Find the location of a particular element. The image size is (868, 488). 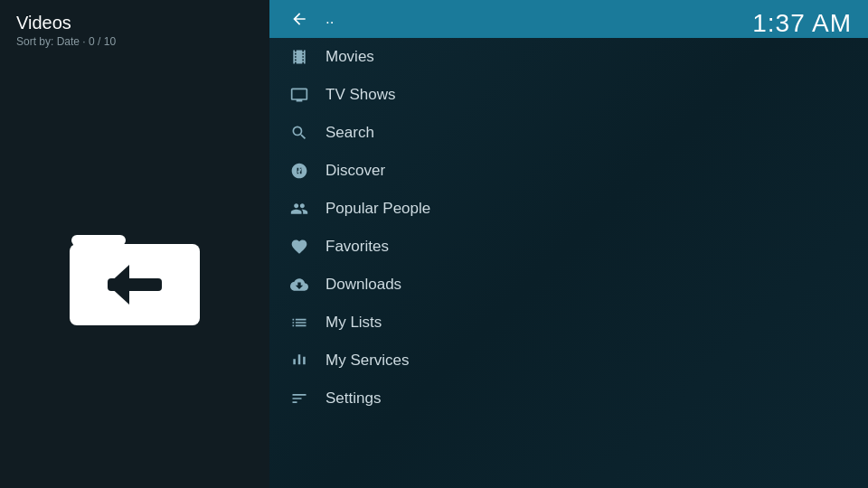

menu-item-back: .. is located at coordinates (569, 19).